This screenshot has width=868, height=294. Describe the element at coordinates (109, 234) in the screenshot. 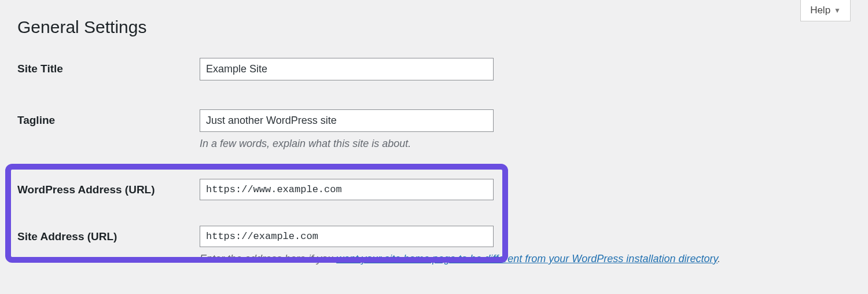

I see `site-url-label: Site Address (URL)` at that location.